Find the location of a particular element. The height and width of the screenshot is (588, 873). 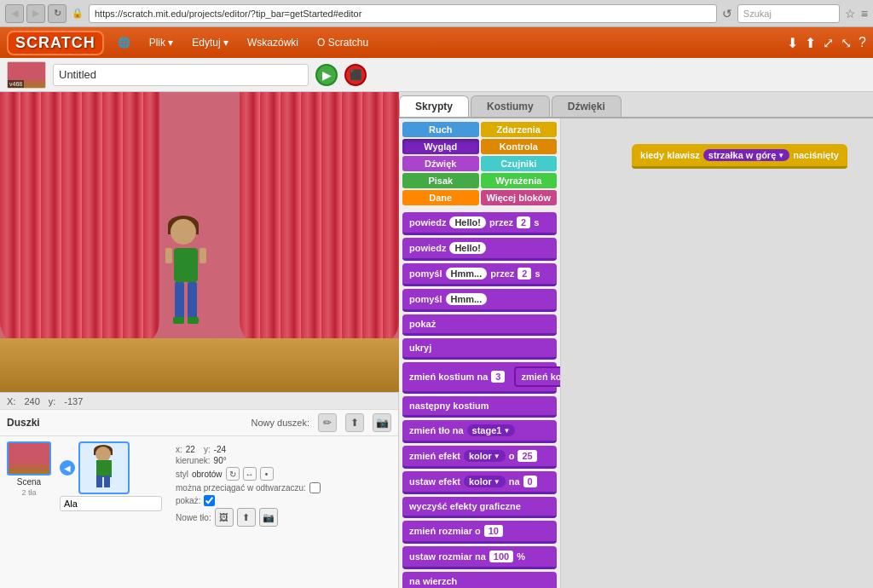

tab-costumes: Kostiumy is located at coordinates (510, 106).